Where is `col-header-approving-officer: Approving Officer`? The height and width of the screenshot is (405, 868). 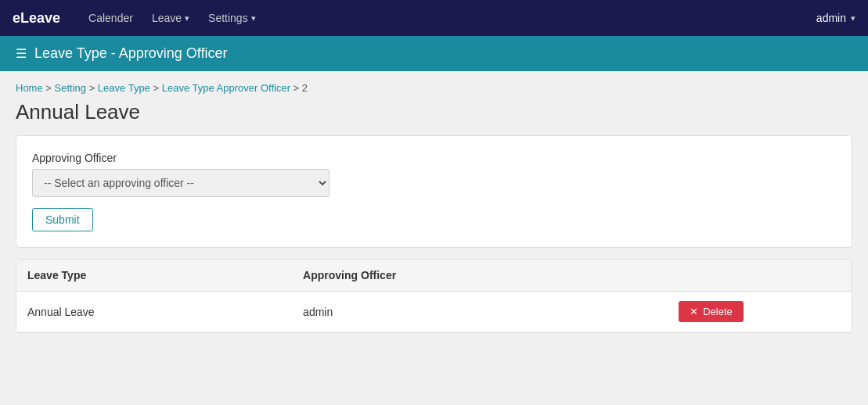 col-header-approving-officer: Approving Officer is located at coordinates (480, 275).